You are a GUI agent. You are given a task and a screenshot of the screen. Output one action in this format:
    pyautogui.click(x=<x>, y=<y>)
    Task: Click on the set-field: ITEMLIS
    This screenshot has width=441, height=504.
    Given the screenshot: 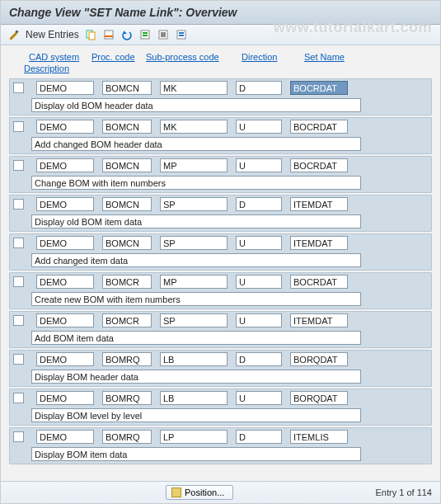 What is the action you would take?
    pyautogui.click(x=319, y=437)
    